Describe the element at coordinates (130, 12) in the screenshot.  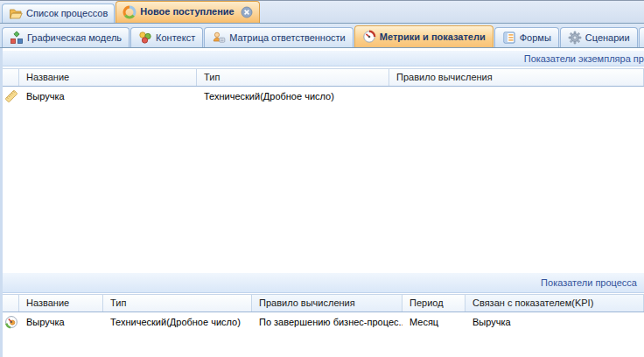
I see `process-ring-icon` at that location.